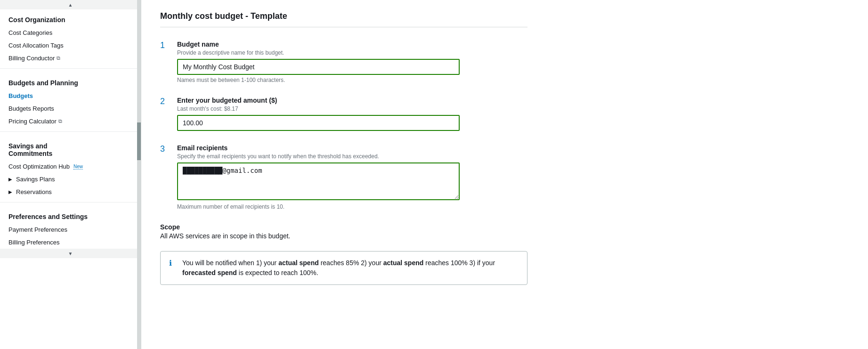  Describe the element at coordinates (71, 5) in the screenshot. I see `scroll-up-button: ▲` at that location.